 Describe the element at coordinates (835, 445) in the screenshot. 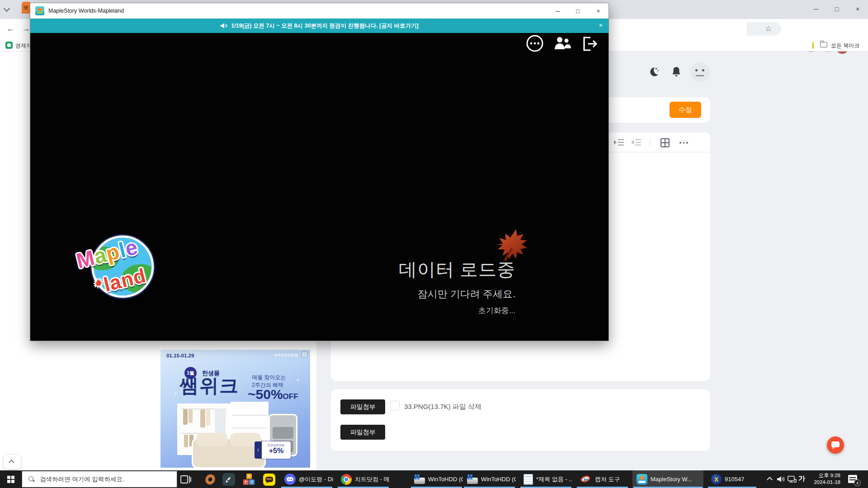

I see `chat-floating-button` at that location.